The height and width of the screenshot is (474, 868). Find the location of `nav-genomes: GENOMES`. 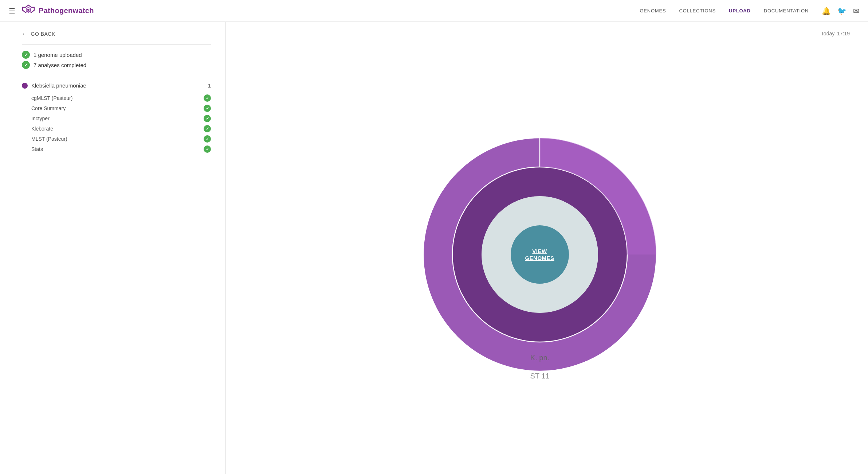

nav-genomes: GENOMES is located at coordinates (653, 11).